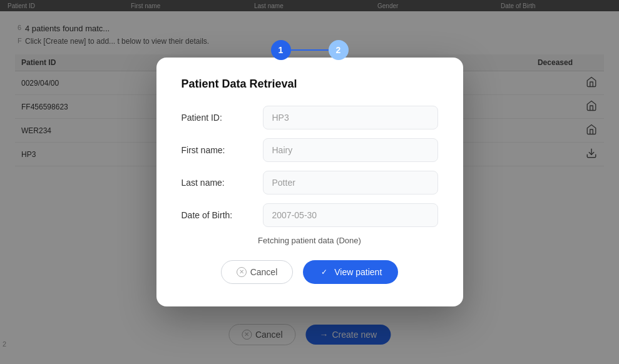 This screenshot has width=619, height=364. Describe the element at coordinates (310, 150) in the screenshot. I see `first-name-row: First name:` at that location.